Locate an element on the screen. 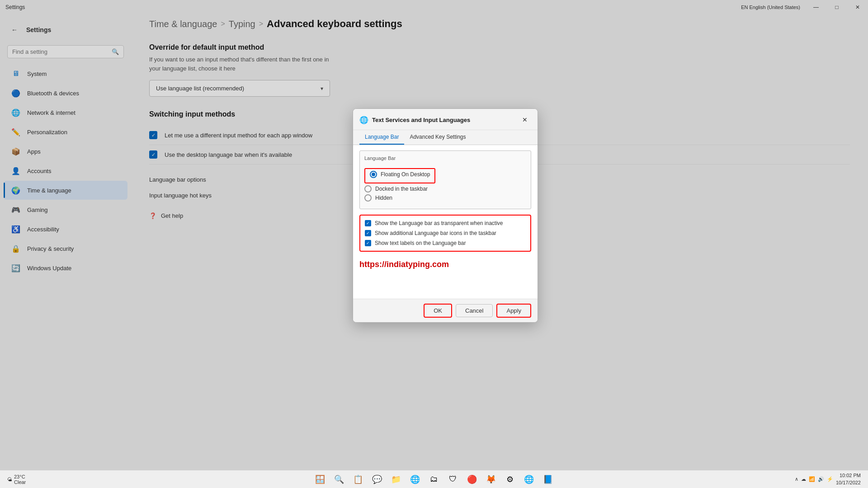 This screenshot has height=488, width=868. radio-floating-outer is located at coordinates (373, 174).